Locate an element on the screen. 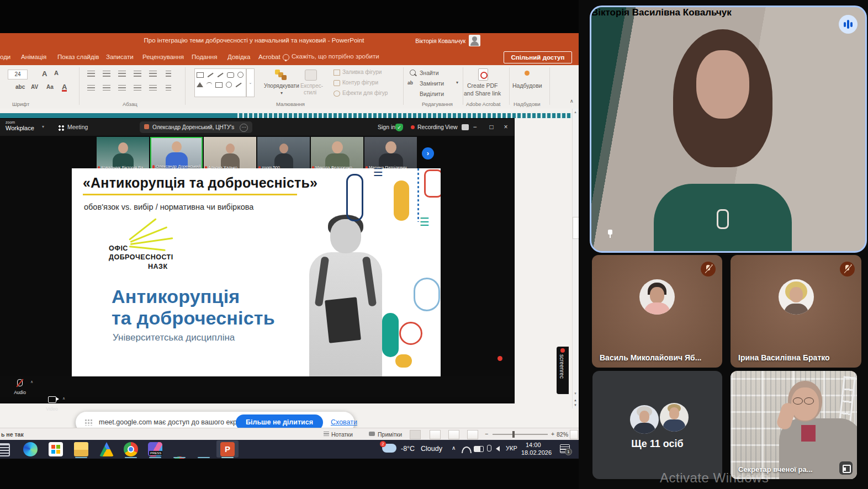 Image resolution: width=868 pixels, height=489 pixels. zoom-signin-link: Sign in is located at coordinates (387, 127).